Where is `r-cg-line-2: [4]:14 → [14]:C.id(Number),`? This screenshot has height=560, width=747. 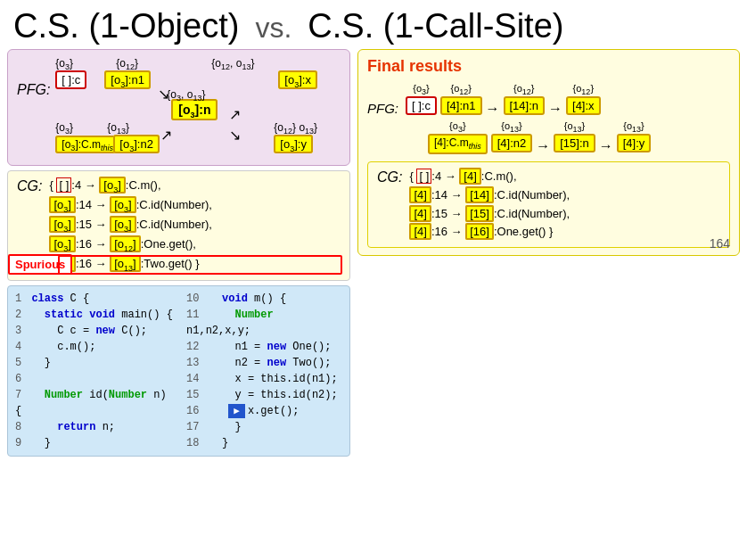 r-cg-line-2: [4]:14 → [14]:C.id(Number), is located at coordinates (489, 196).